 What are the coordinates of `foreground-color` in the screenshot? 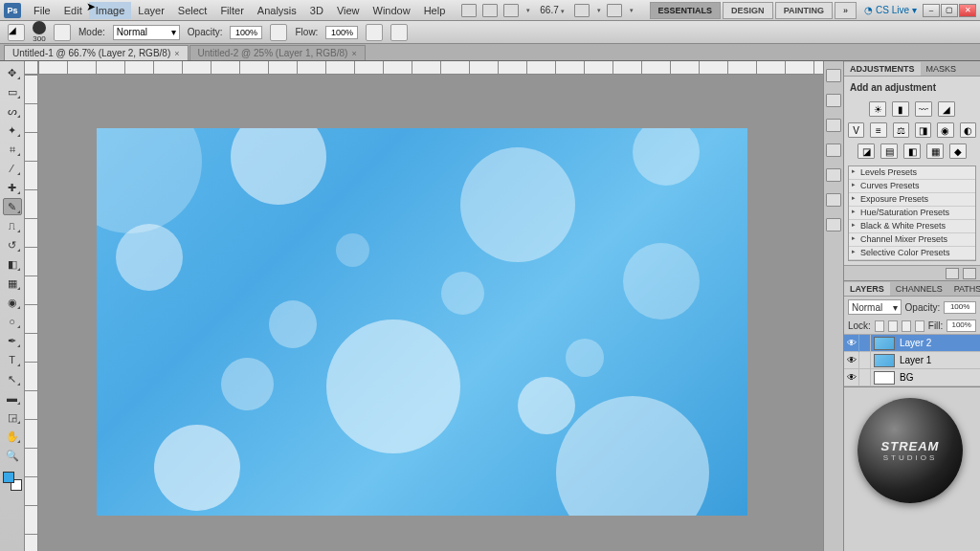 It's located at (9, 477).